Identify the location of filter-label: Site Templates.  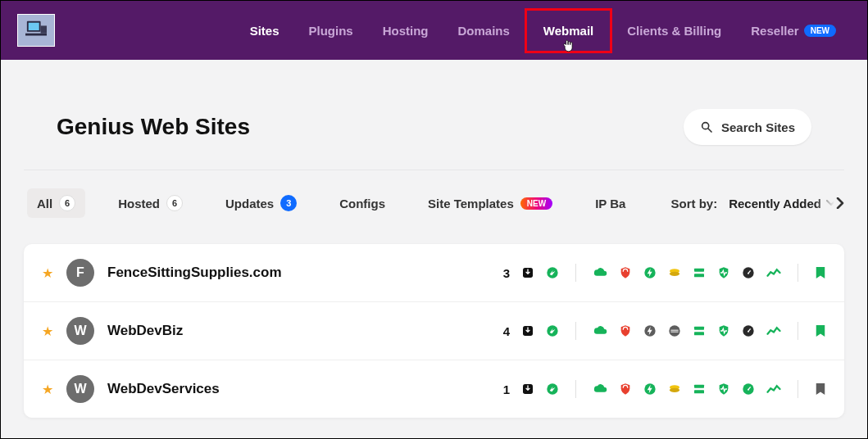
(470, 203).